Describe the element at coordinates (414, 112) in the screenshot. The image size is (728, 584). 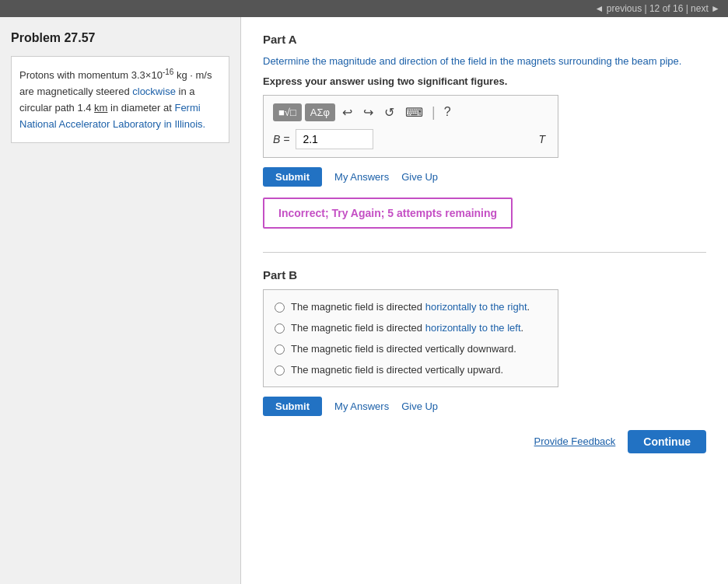
I see `keyboard-btn: ⌨` at that location.